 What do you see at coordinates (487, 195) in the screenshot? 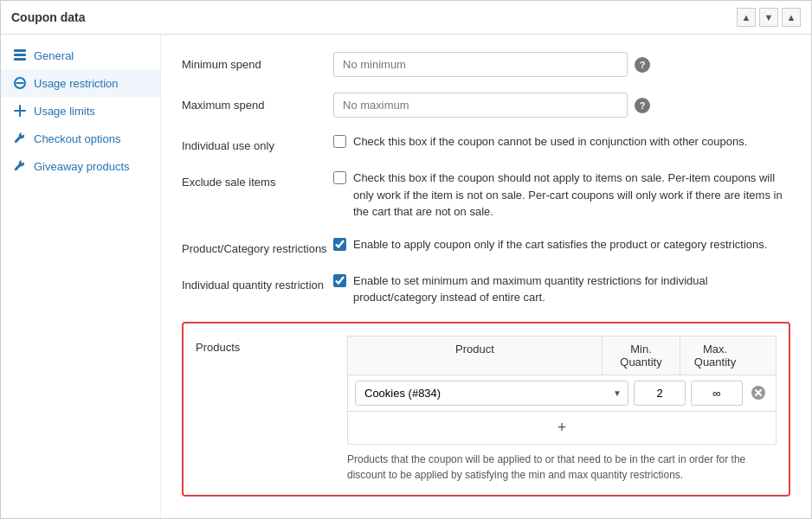
I see `exclude-sale-row: Exclude sale items Check this box if the…` at bounding box center [487, 195].